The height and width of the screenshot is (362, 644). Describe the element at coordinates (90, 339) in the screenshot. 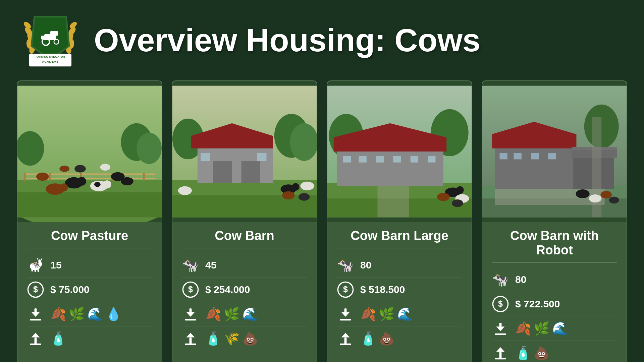

I see `stat-outputs-pasture: 🧴` at that location.